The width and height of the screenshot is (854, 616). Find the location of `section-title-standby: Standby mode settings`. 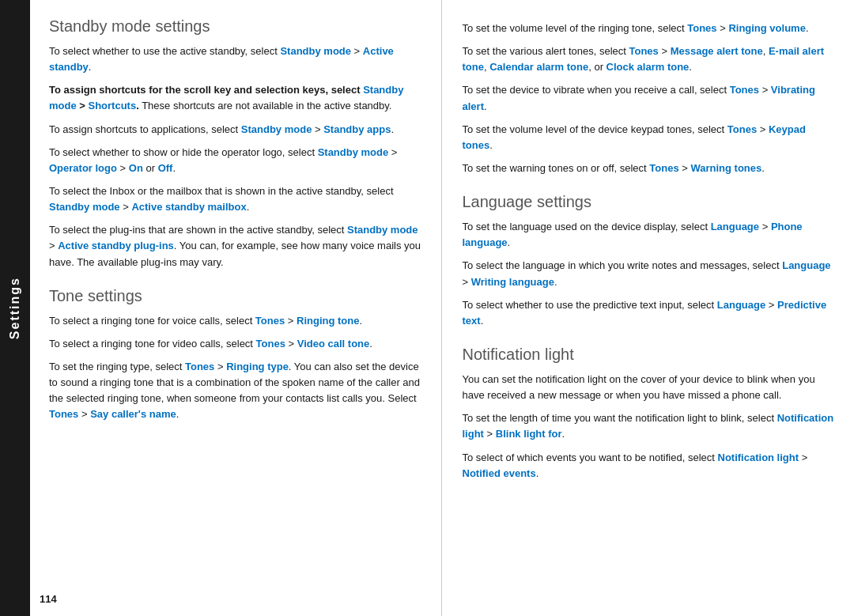

section-title-standby: Standby mode settings is located at coordinates (236, 27).